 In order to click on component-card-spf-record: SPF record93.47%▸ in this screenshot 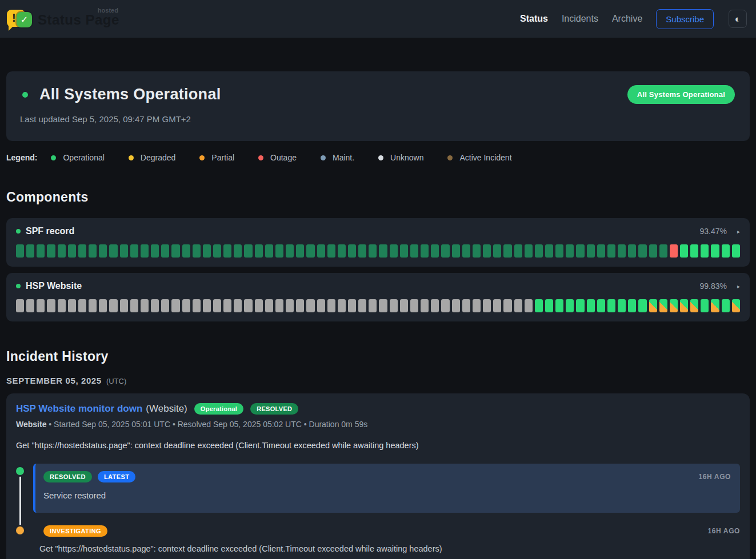, I will do `click(378, 242)`.